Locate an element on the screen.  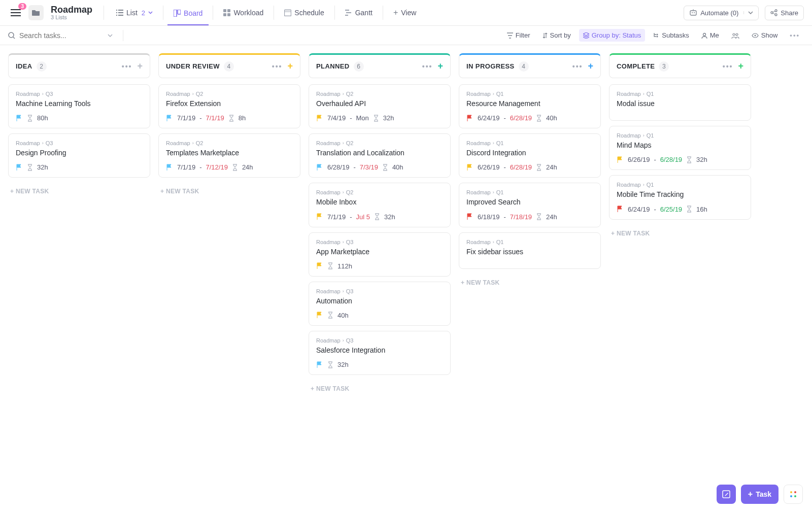
card: Roadmap›Q2 Templates Marketplace 7/1/19-… is located at coordinates (229, 155).